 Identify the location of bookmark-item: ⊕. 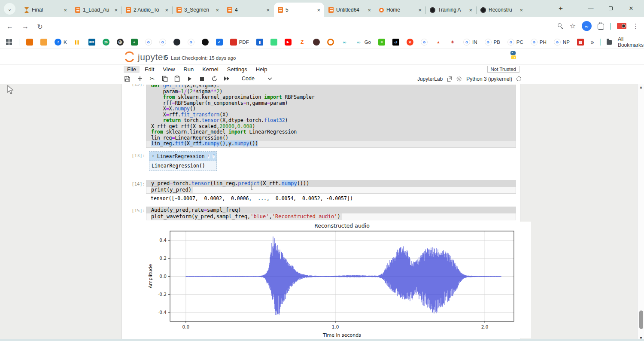
(120, 42).